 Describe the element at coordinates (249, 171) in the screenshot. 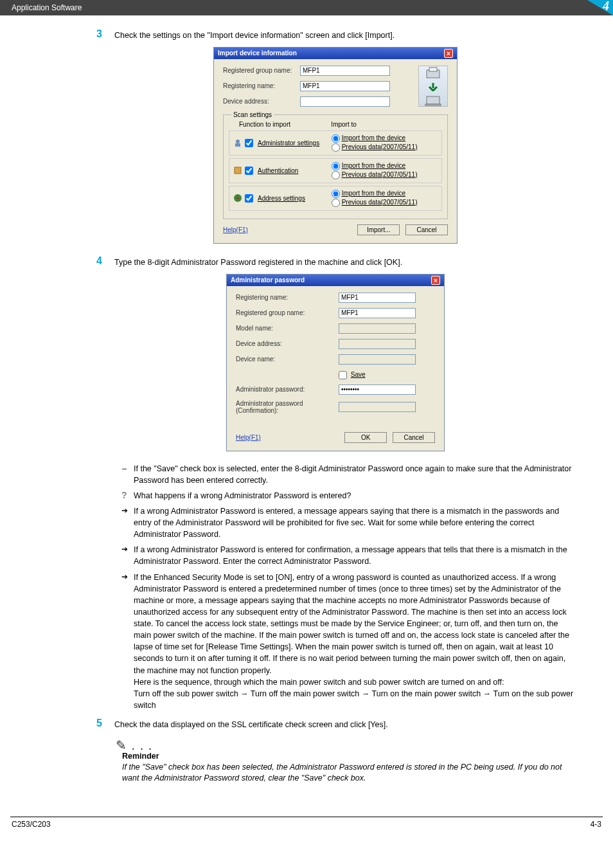

I see `auth-checkbox` at that location.